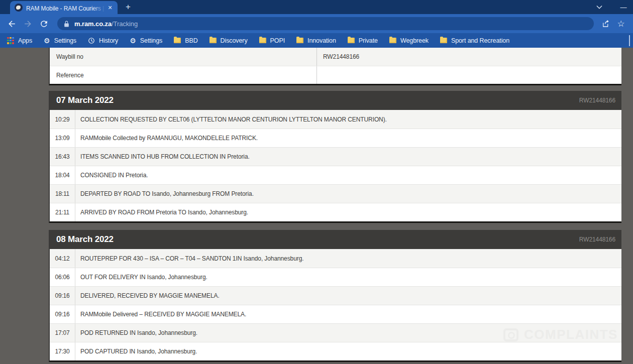 This screenshot has width=633, height=364. What do you see at coordinates (480, 41) in the screenshot?
I see `bookmark-label: Sport and Recreation` at bounding box center [480, 41].